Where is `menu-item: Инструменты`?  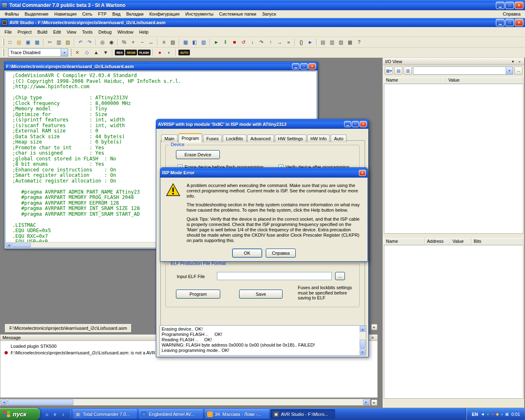
menu-item: Инструменты is located at coordinates (199, 14).